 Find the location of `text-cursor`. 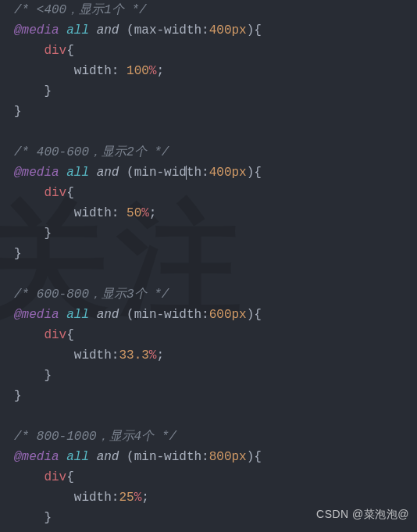

text-cursor is located at coordinates (186, 173).